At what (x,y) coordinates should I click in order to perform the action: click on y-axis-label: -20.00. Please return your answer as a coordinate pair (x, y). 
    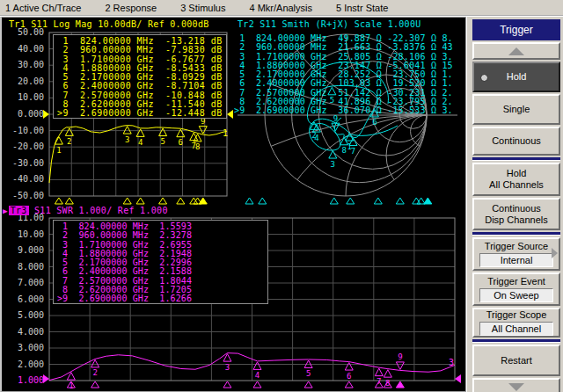
    Looking at the image, I should click on (25, 147).